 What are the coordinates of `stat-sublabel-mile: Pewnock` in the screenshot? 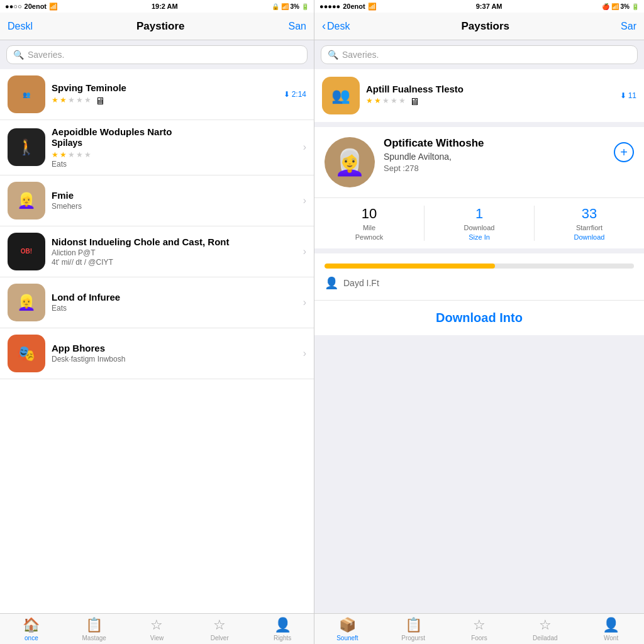 It's located at (370, 237).